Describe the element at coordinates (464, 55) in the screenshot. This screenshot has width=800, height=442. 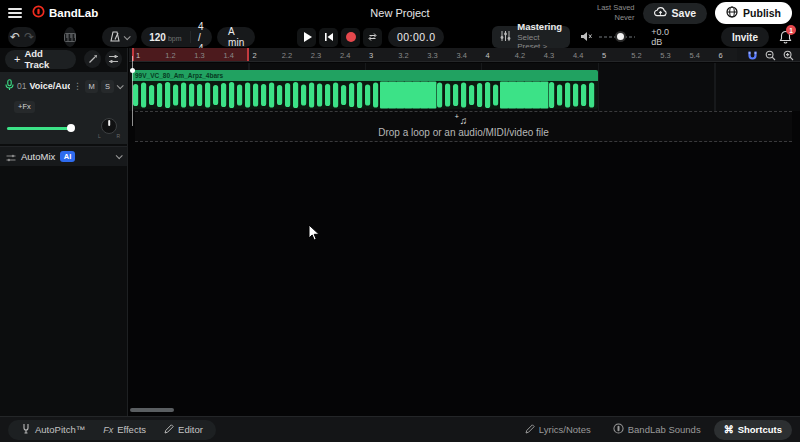
I see `timeline-ruler: 11.21.31.422.22.32.433.23.33.444.24.34.4…` at that location.